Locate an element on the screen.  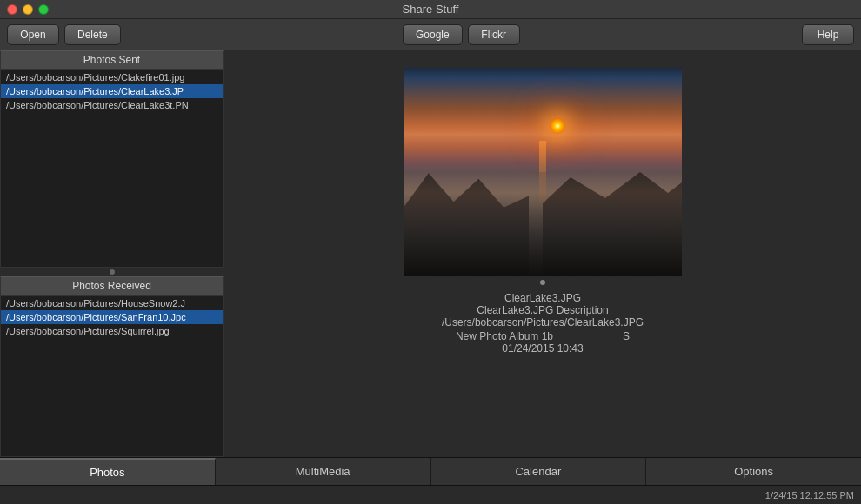
tab-calendar: Calendar is located at coordinates (539, 471).